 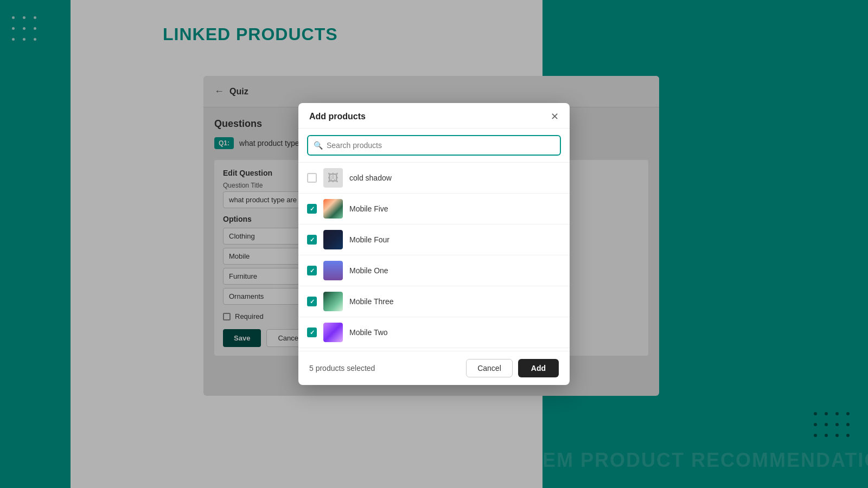 I want to click on modal-header: Add products ✕, so click(x=434, y=116).